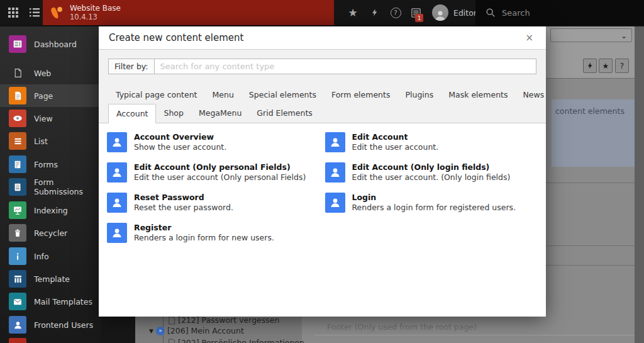  Describe the element at coordinates (229, 320) in the screenshot. I see `tree-item-label: [212] Passwort vergessen` at that location.